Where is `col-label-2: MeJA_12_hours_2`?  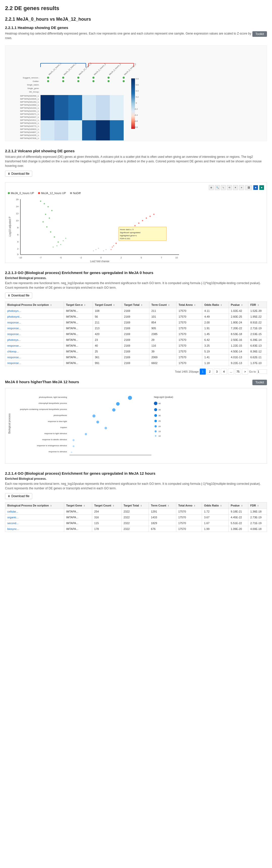 col-label-2: MeJA_12_hours_2 is located at coordinates (85, 69).